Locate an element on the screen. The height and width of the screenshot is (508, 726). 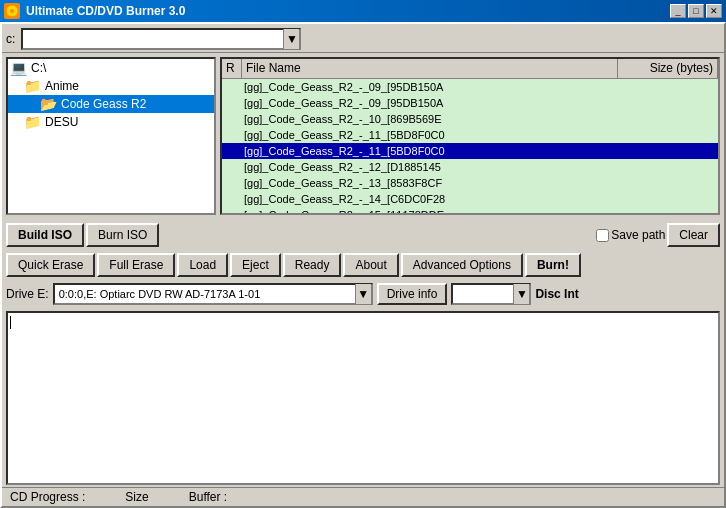
save-path-label: Save path is located at coordinates (630, 235).